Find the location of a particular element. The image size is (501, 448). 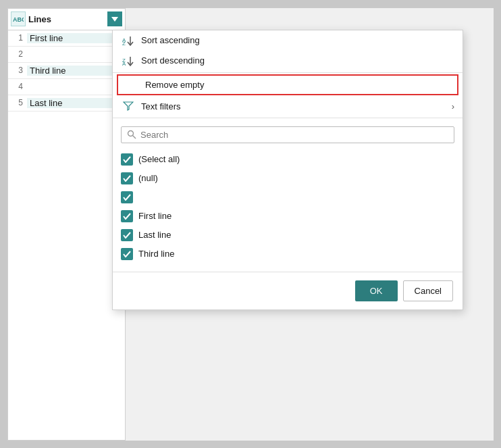

sort-descending-label: Sort descending is located at coordinates (173, 61).